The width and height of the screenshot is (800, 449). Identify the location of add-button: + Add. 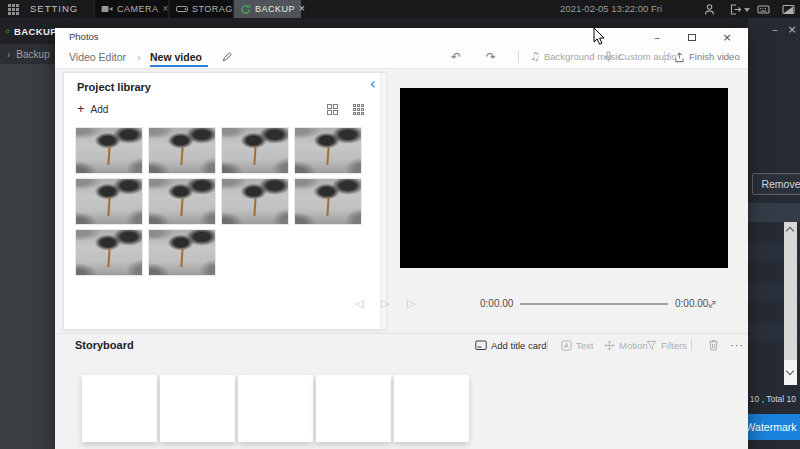
(92, 109).